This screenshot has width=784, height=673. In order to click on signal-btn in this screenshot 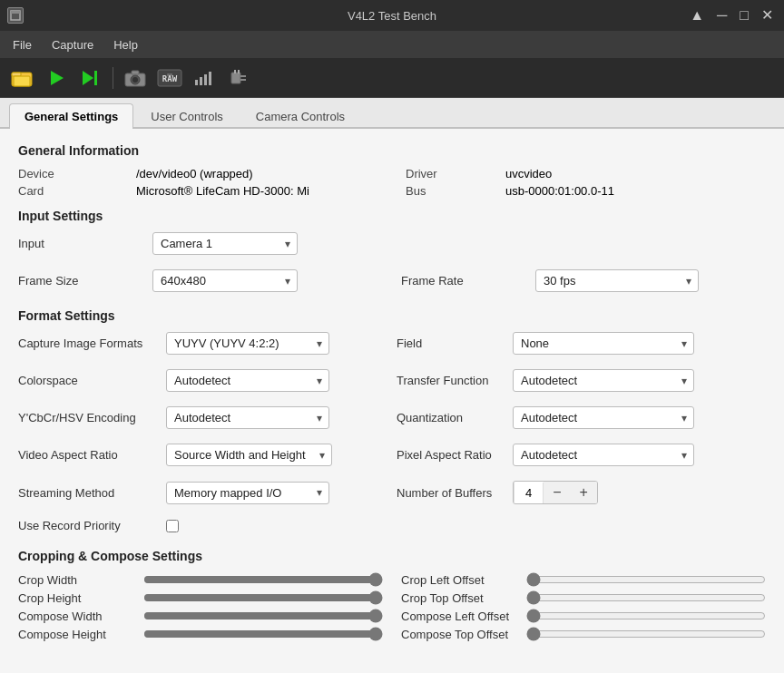, I will do `click(204, 78)`.